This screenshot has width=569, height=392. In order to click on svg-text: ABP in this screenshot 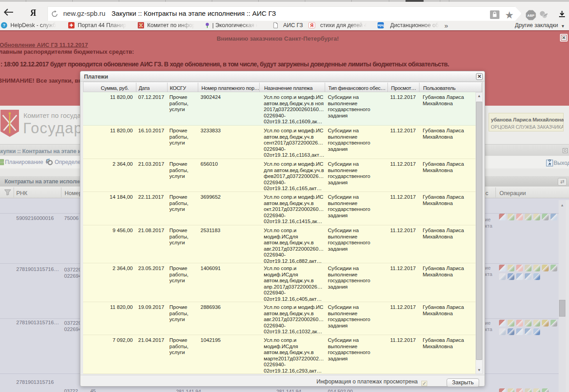, I will do `click(531, 15)`.